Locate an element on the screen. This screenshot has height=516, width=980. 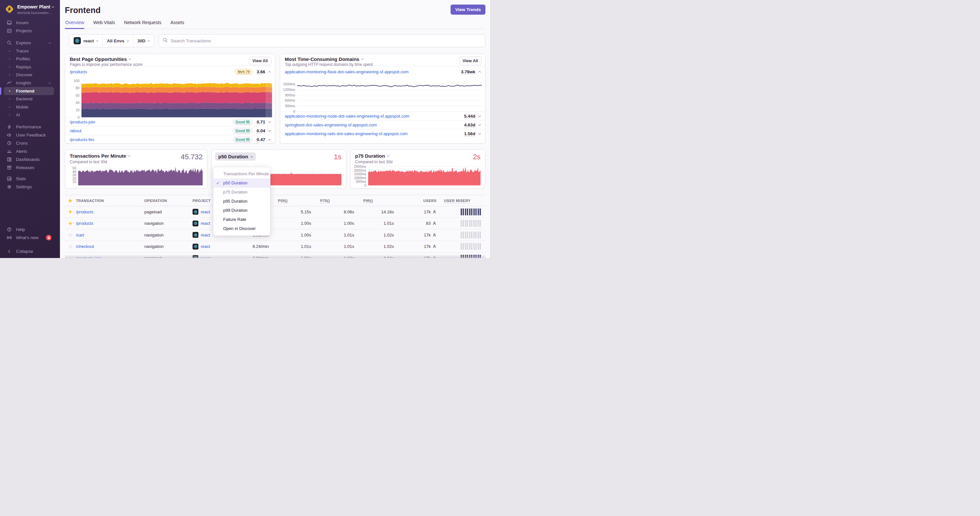
sidebar-item-ai: AI is located at coordinates (29, 115).